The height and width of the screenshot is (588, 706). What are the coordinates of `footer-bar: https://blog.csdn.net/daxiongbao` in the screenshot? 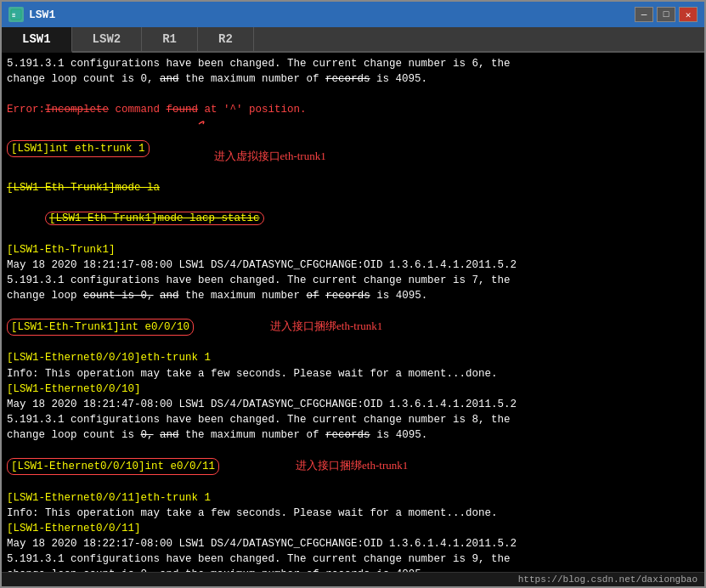 It's located at (353, 580).